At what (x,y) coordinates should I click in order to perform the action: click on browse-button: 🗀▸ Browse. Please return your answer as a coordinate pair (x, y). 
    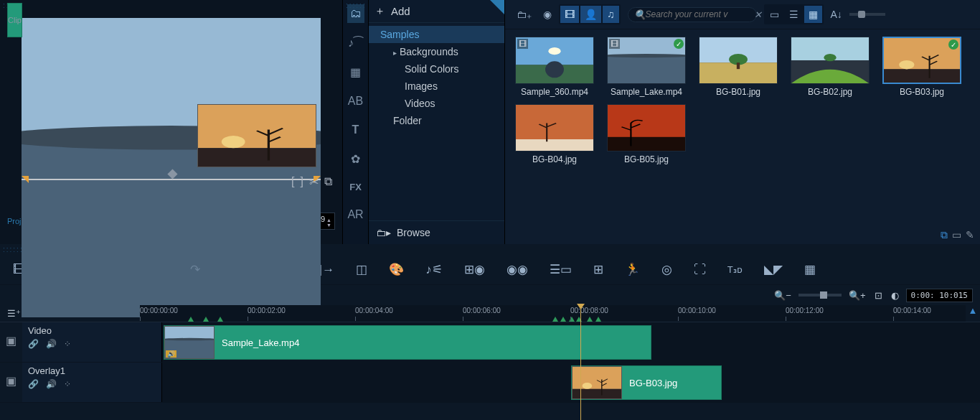
    Looking at the image, I should click on (436, 233).